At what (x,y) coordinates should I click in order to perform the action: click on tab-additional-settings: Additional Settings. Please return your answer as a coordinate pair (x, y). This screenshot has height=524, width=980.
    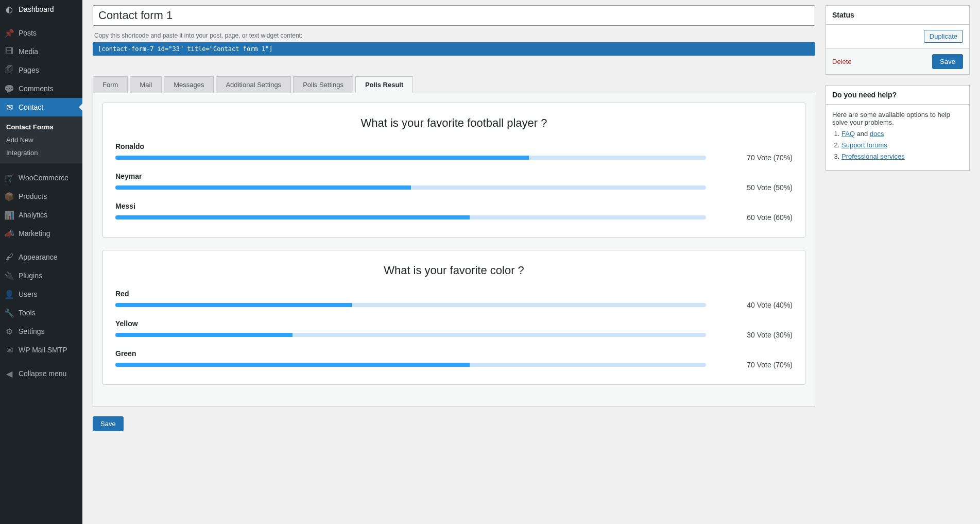
    Looking at the image, I should click on (253, 84).